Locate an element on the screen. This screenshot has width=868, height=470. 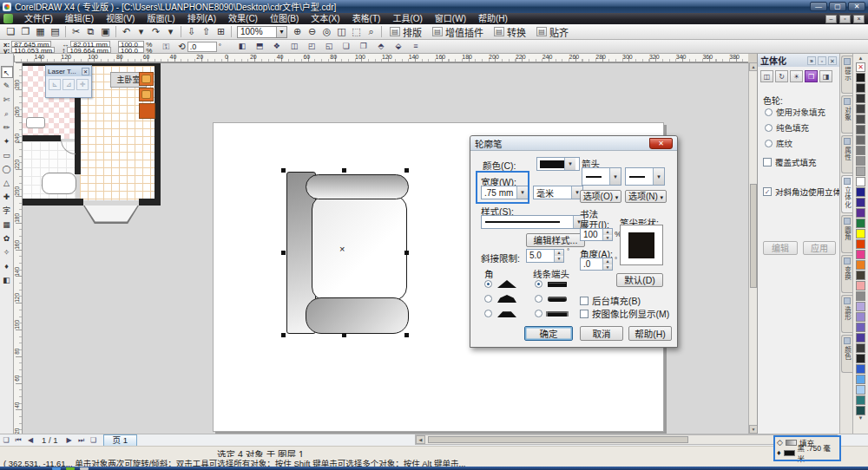
new-icon: ❏ is located at coordinates (10, 31).